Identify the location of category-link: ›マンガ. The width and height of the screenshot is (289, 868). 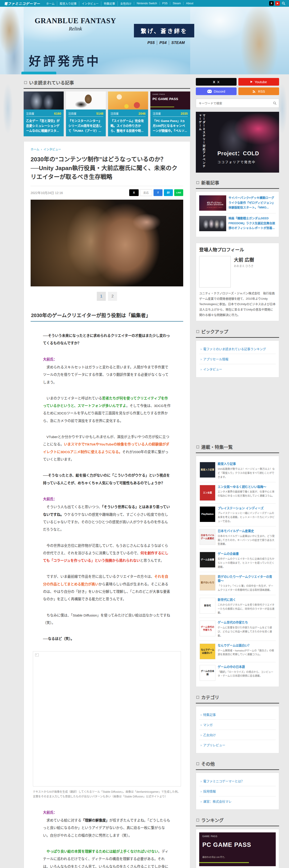
(238, 724).